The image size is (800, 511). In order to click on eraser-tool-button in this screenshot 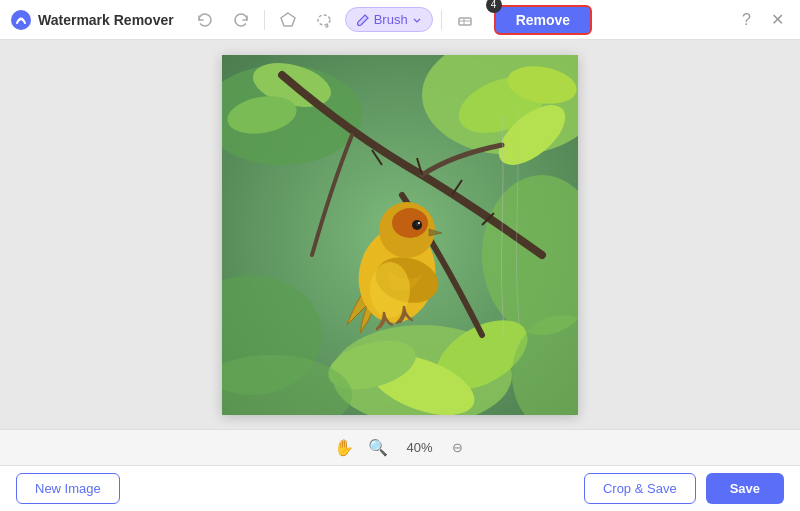, I will do `click(465, 20)`.